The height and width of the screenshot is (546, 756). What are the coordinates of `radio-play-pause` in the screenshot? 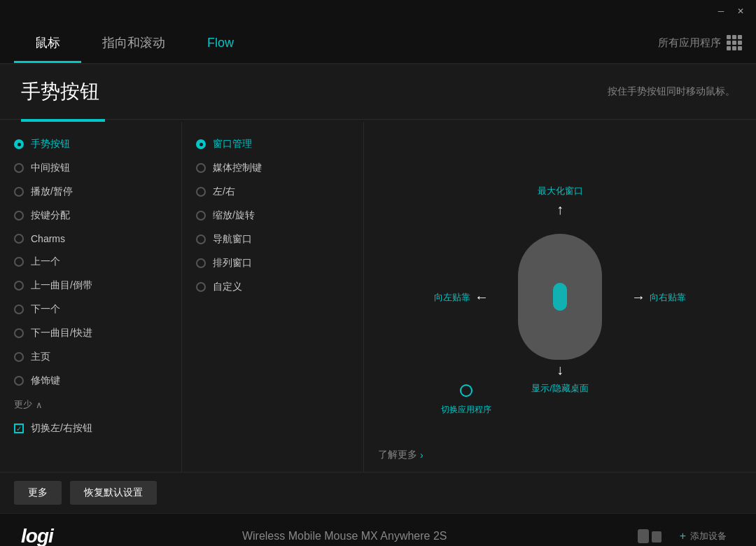 It's located at (19, 192).